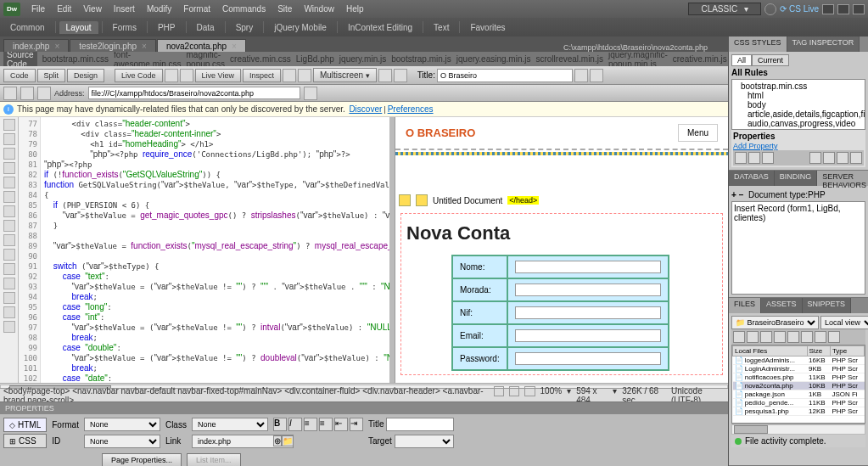 The image size is (868, 466). I want to click on back-icon, so click(10, 93).